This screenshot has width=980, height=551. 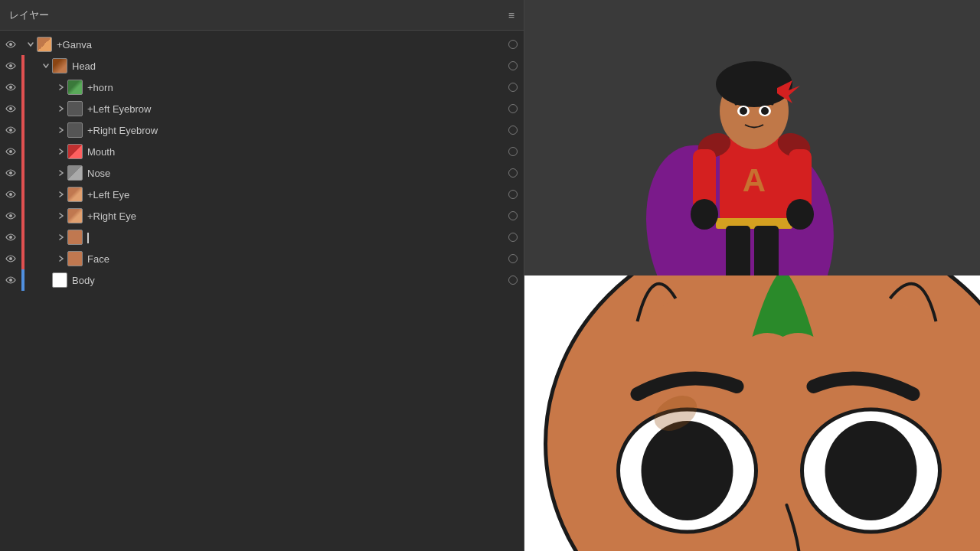 I want to click on visibility-toggle-right-eyebrow, so click(x=11, y=130).